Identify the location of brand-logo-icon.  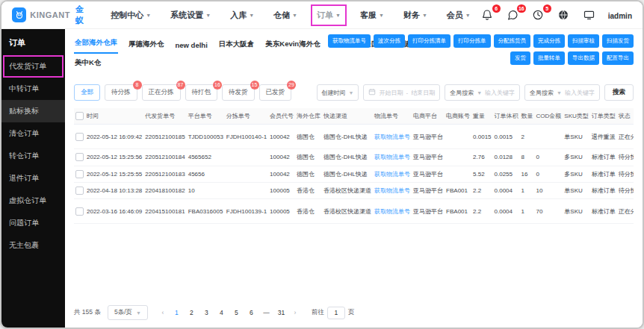
(19, 15).